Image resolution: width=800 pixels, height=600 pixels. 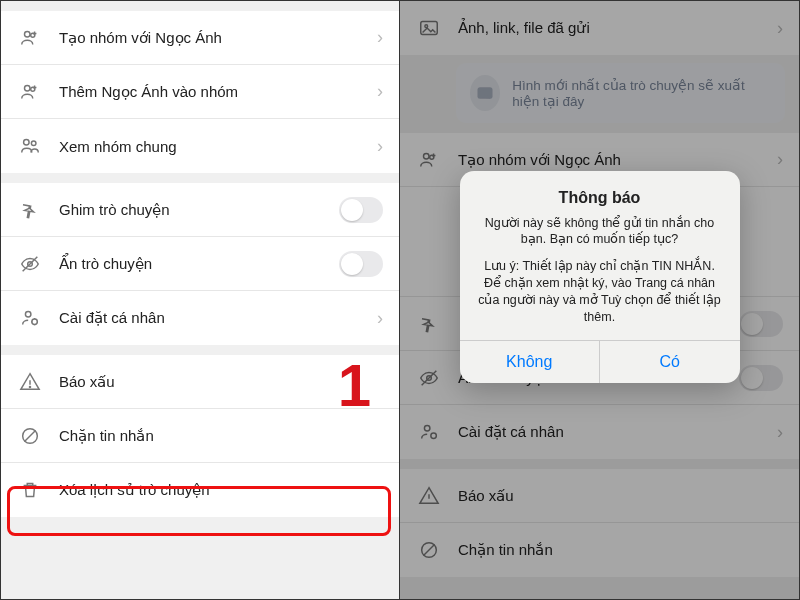 What do you see at coordinates (30, 490) in the screenshot?
I see `trash-icon` at bounding box center [30, 490].